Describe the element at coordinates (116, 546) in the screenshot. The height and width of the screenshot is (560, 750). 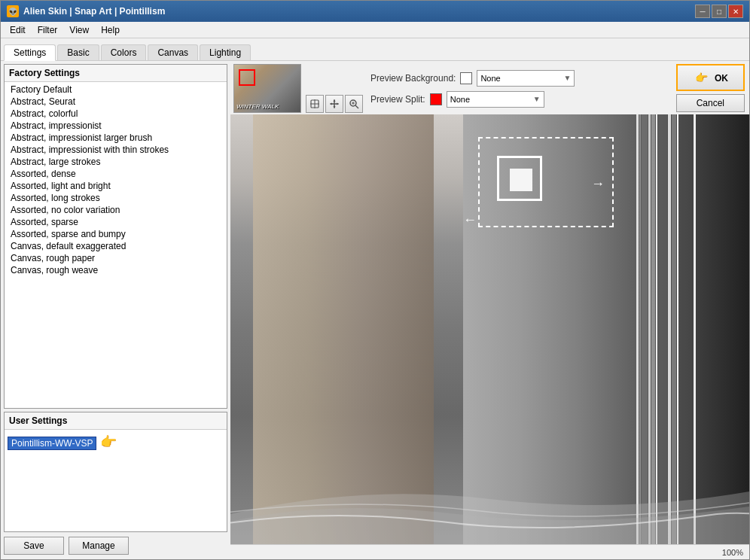
I see `bottom-buttons: Save Manage` at that location.